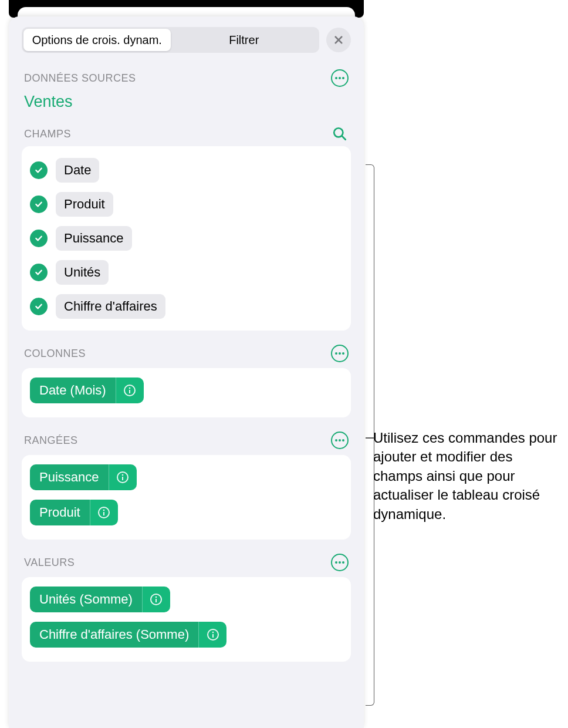 The height and width of the screenshot is (728, 568). What do you see at coordinates (83, 477) in the screenshot?
I see `row-pill-puissance: Puissance` at bounding box center [83, 477].